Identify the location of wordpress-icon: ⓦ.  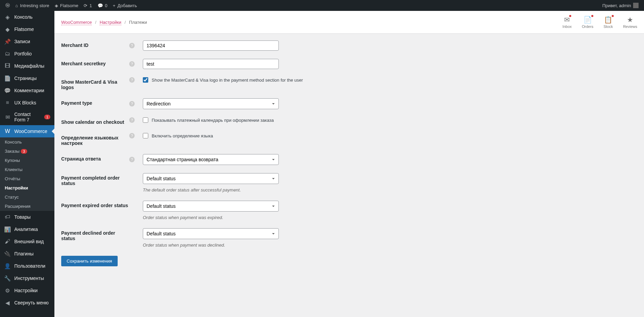
(7, 5).